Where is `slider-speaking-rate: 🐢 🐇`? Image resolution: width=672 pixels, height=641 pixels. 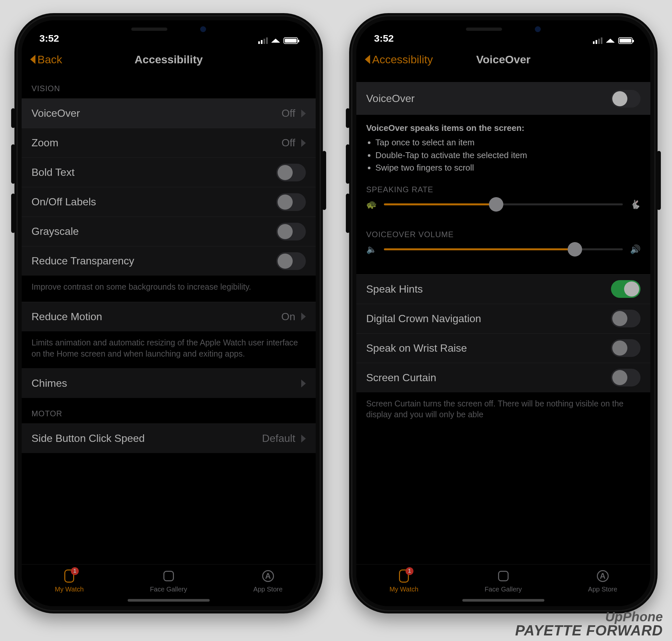
slider-speaking-rate: 🐢 🐇 is located at coordinates (503, 204).